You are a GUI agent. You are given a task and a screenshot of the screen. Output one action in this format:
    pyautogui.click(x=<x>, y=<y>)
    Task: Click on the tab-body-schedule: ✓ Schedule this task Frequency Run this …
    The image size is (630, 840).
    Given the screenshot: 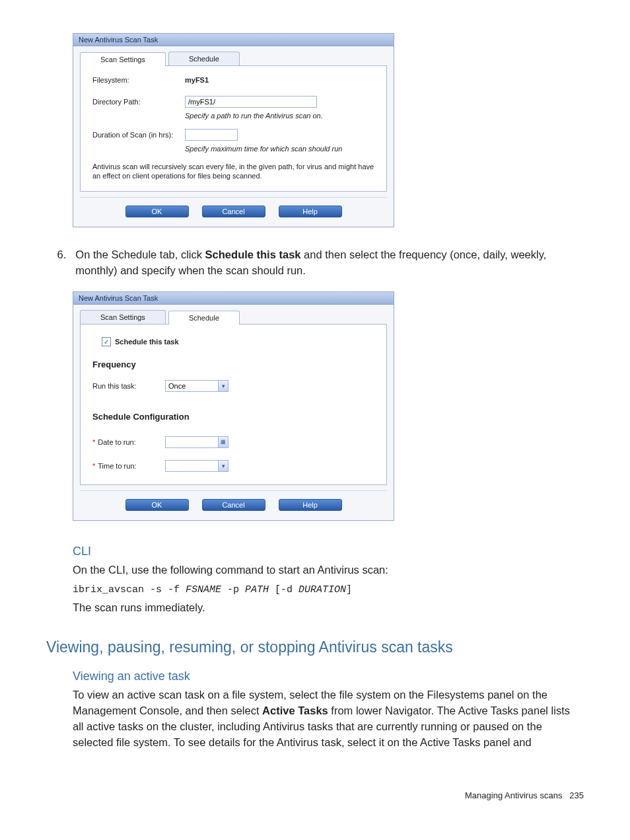 What is the action you would take?
    pyautogui.click(x=234, y=404)
    